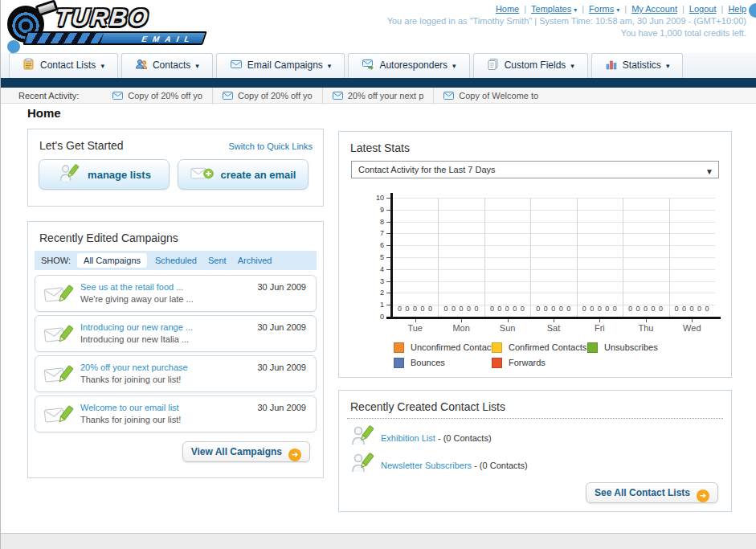 The image size is (756, 549). Describe the element at coordinates (378, 96) in the screenshot. I see `recent-activity-item: 20% off your next p` at that location.